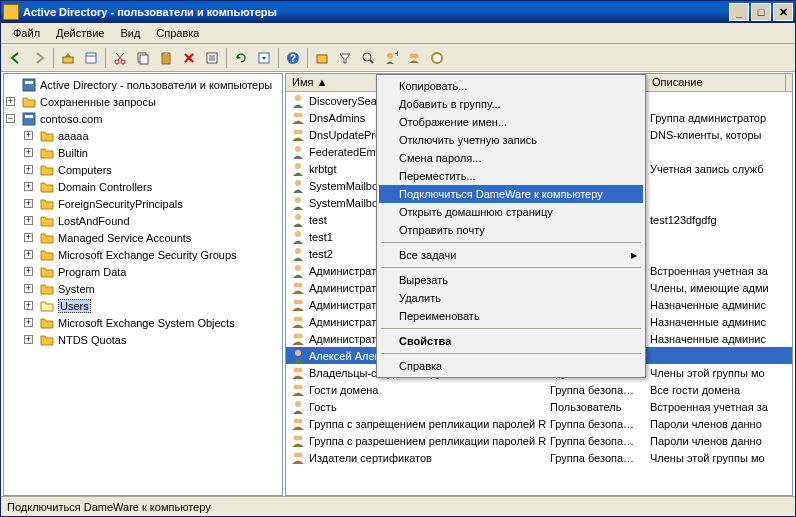  What do you see at coordinates (511, 298) in the screenshot?
I see `ctx-item: Удалить` at bounding box center [511, 298].